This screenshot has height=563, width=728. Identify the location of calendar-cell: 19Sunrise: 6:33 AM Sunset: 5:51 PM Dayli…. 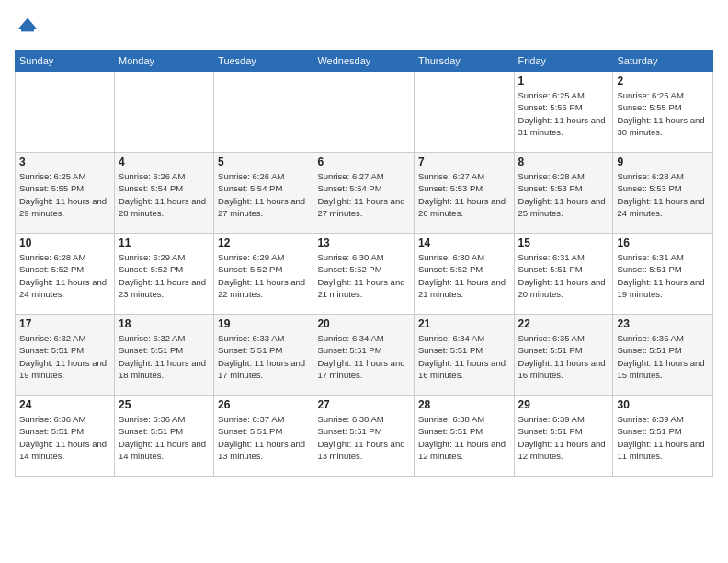
(264, 355).